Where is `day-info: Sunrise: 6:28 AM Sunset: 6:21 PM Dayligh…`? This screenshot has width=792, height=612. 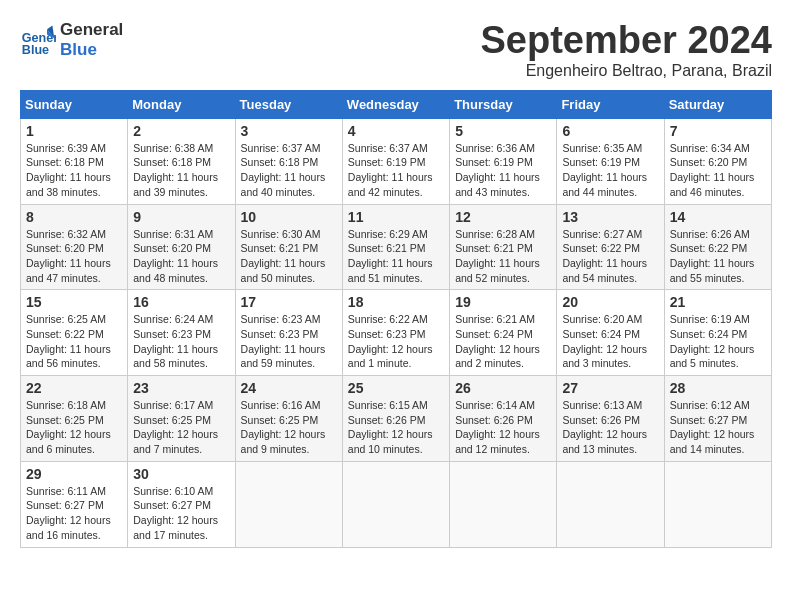
day-info: Sunrise: 6:28 AM Sunset: 6:21 PM Dayligh… is located at coordinates (503, 256).